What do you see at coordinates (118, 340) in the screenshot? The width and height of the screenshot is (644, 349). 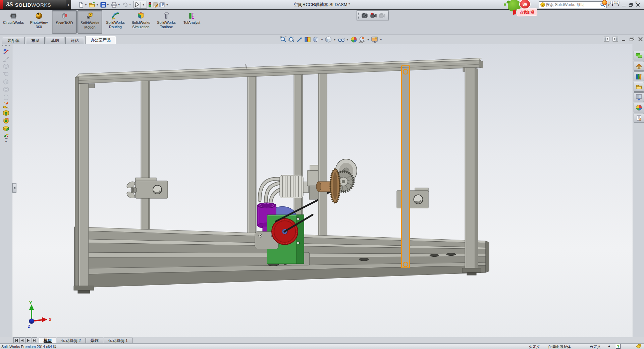 I see `tab-motion-study-1: 运动算例 1` at bounding box center [118, 340].